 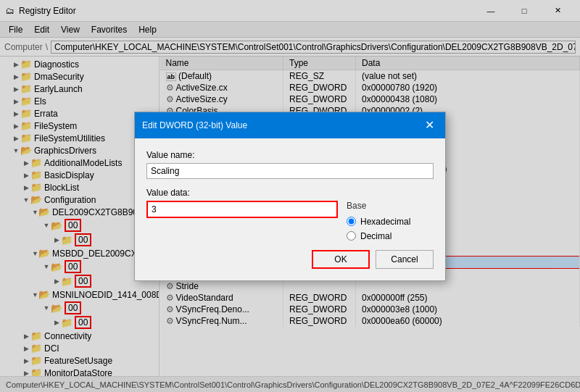 I want to click on dialog-close-button: ✕, so click(x=429, y=125).